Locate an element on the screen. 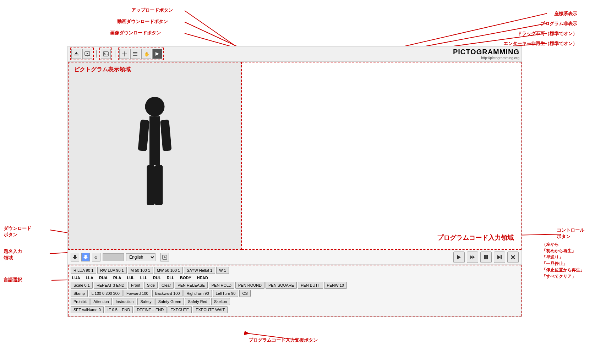 The image size is (595, 364). code-btn-scale: Scale 0.1 is located at coordinates (82, 285).